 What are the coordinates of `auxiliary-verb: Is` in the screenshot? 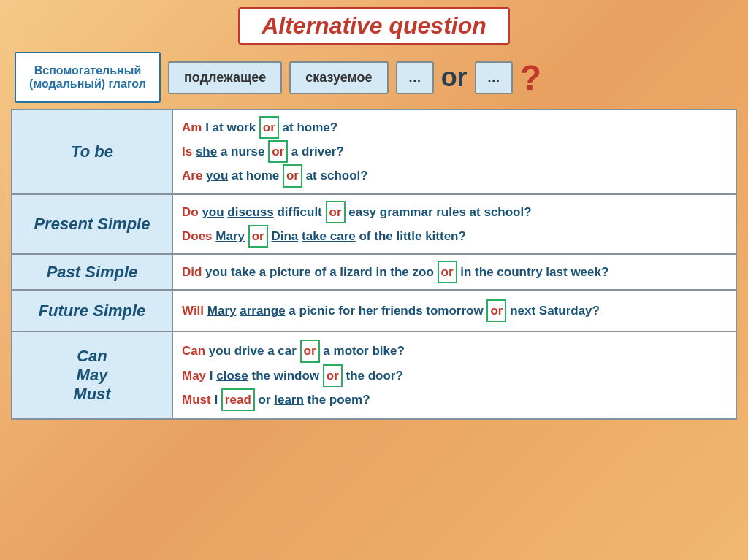 It's located at (188, 152).